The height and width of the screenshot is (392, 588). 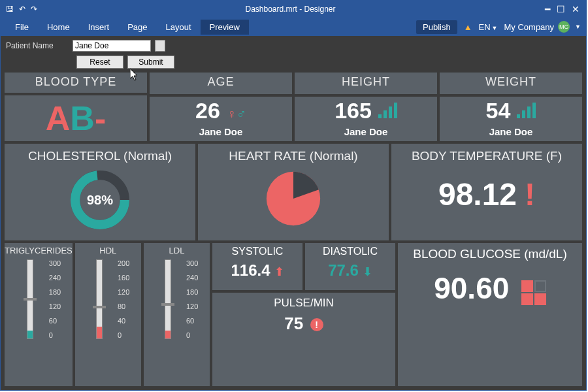 What do you see at coordinates (290, 9) in the screenshot?
I see `window-title: Dashboard.mrt - Designer` at bounding box center [290, 9].